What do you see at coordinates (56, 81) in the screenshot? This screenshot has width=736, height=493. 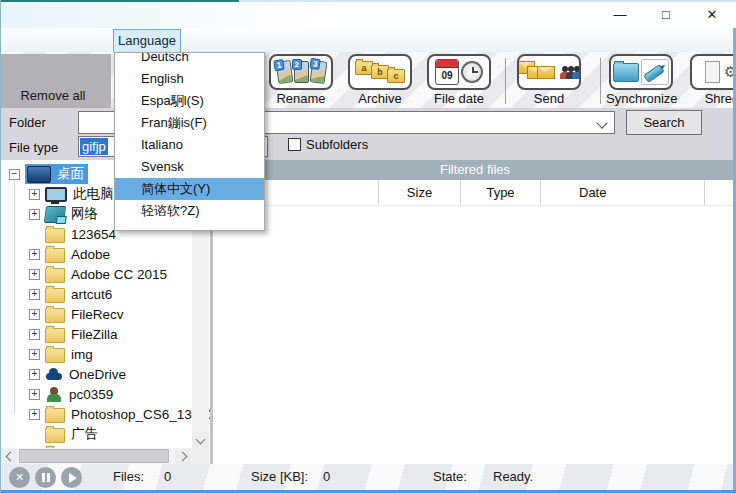 I see `remove-all-button: Remove all` at bounding box center [56, 81].